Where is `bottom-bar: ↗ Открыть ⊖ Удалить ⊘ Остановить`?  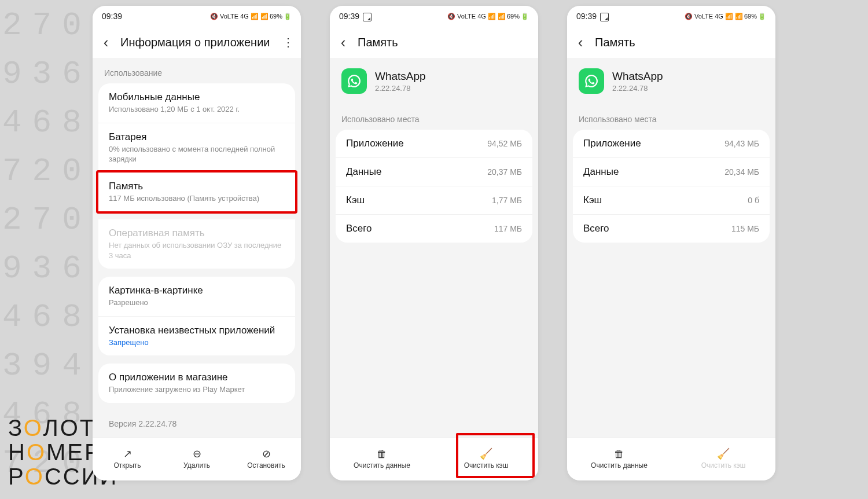
bottom-bar: ↗ Открыть ⊖ Удалить ⊘ Остановить is located at coordinates (197, 458).